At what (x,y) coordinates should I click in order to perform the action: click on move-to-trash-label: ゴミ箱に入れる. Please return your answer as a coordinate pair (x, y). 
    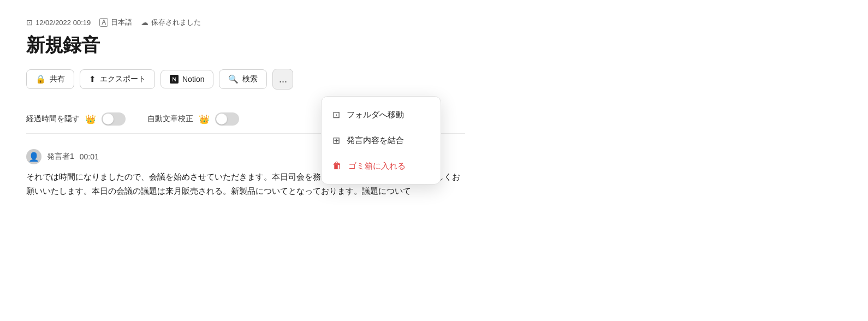
    Looking at the image, I should click on (377, 166).